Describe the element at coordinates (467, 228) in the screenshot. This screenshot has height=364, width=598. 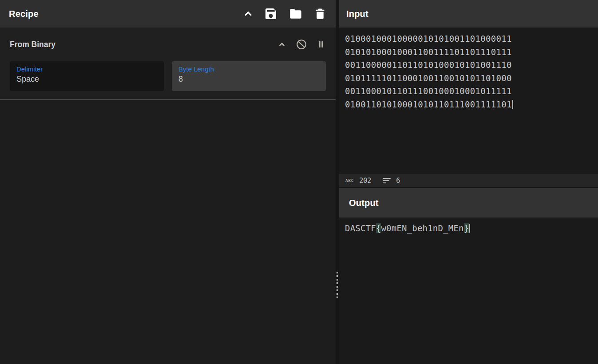
I see `matched-close-brace: }` at that location.